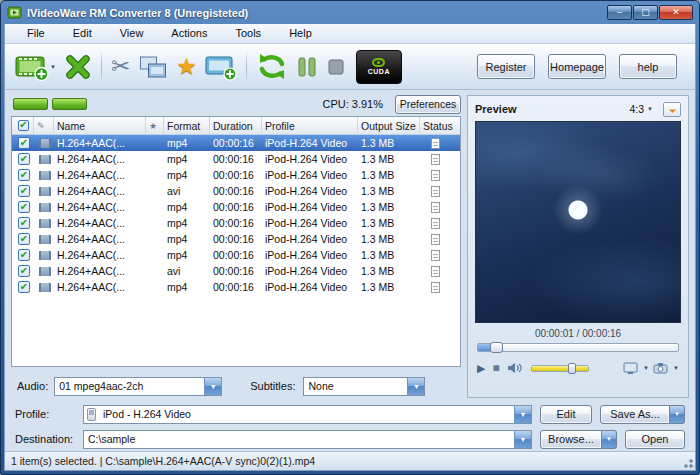 The height and width of the screenshot is (475, 700). I want to click on video-preview, so click(578, 222).